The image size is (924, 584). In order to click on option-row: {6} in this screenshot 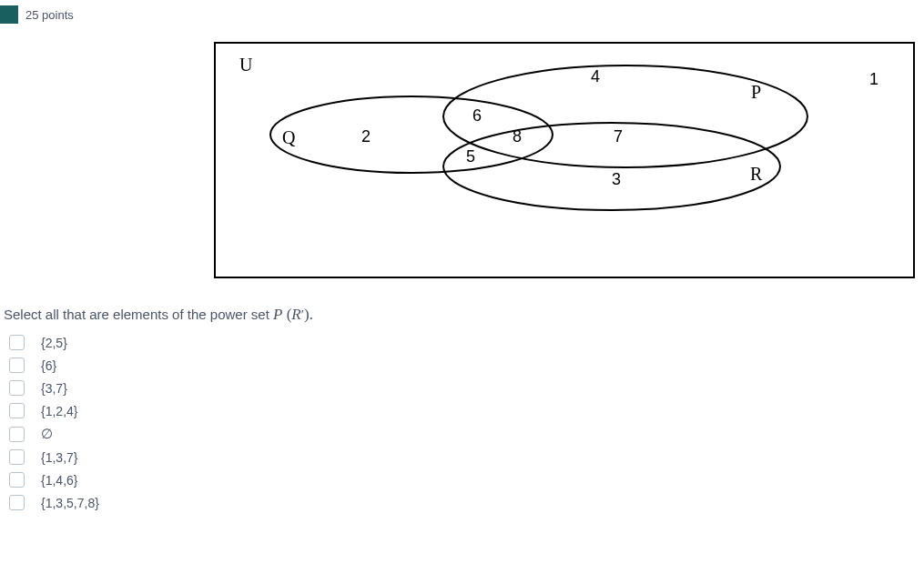, I will do `click(466, 366)`.